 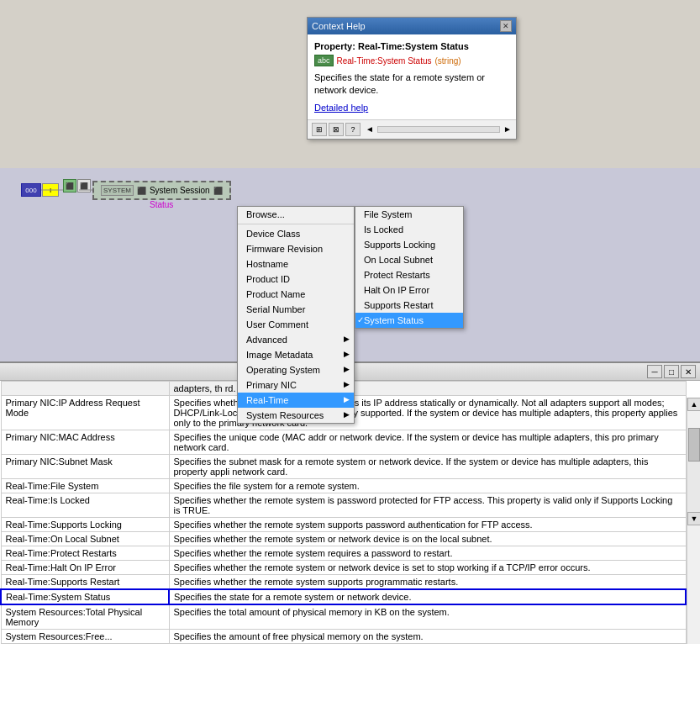 I want to click on type-name: Real-Time:System Status, so click(x=385, y=61).